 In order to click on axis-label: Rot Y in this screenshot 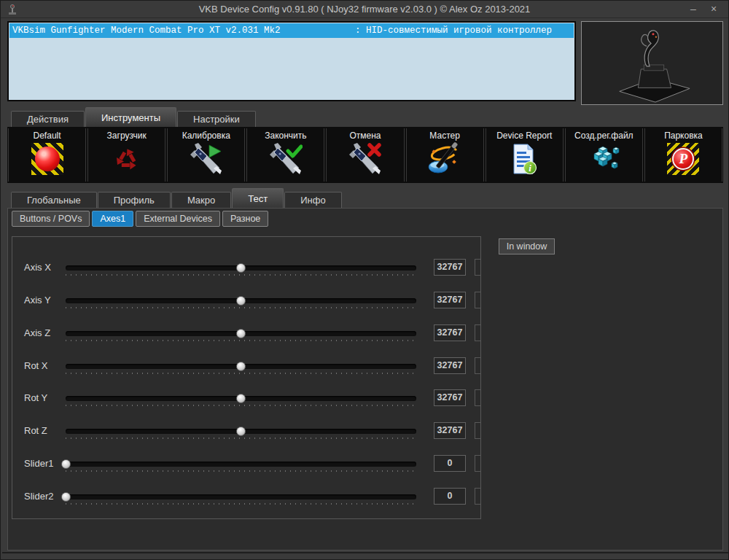, I will do `click(36, 398)`.